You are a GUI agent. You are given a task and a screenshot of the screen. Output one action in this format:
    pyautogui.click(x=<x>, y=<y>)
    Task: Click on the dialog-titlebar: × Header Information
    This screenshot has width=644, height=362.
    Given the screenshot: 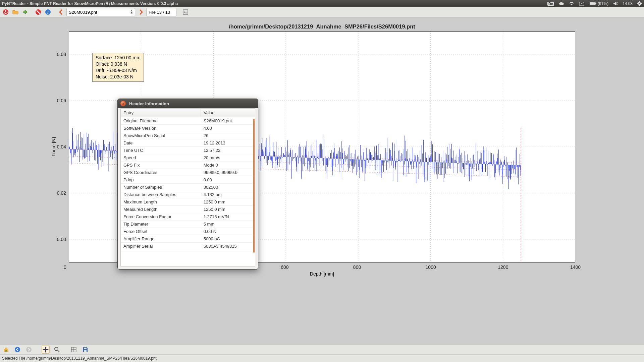 What is the action you would take?
    pyautogui.click(x=188, y=104)
    